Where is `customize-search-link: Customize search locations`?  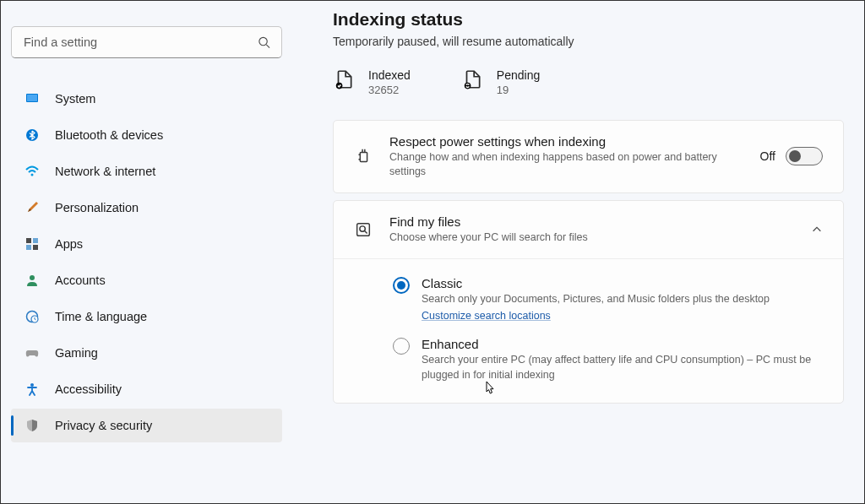 customize-search-link: Customize search locations is located at coordinates (487, 316).